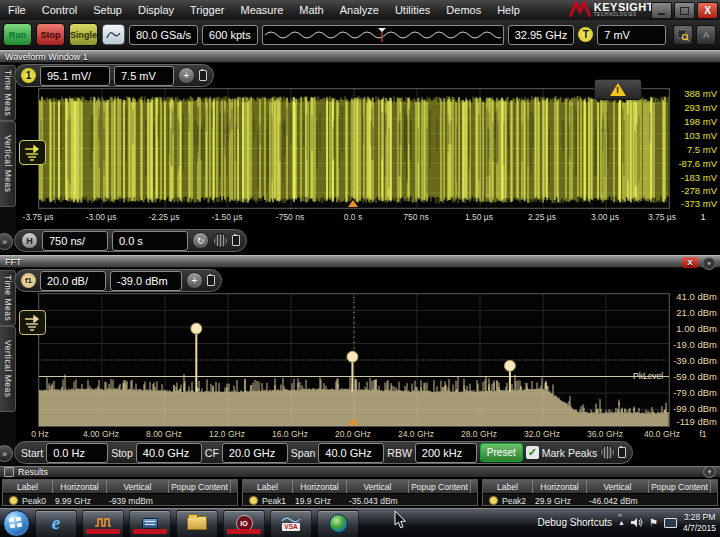 The image size is (720, 537). Describe the element at coordinates (662, 10) in the screenshot. I see `minimize-button` at that location.